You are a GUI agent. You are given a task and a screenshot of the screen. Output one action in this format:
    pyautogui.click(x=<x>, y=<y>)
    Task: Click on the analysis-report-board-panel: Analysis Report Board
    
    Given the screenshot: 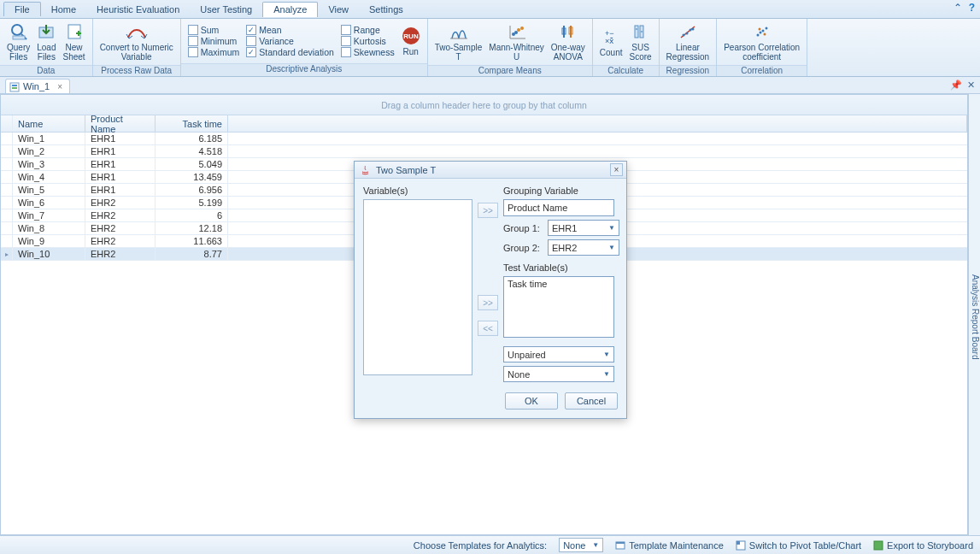 What is the action you would take?
    pyautogui.click(x=974, y=315)
    